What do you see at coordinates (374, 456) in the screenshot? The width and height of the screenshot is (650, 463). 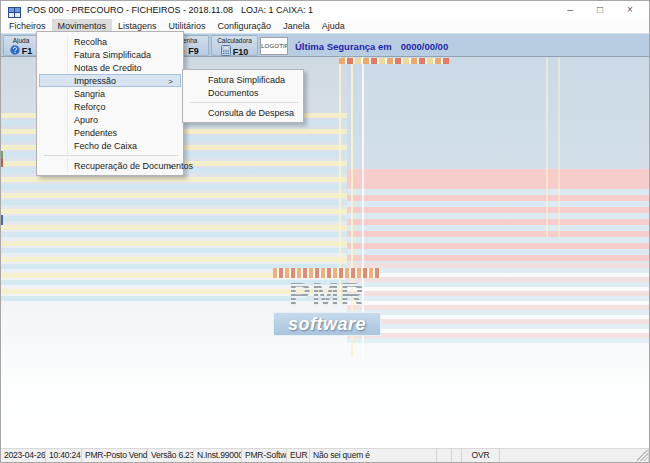 I see `status-cell: Não sei quem é` at bounding box center [374, 456].